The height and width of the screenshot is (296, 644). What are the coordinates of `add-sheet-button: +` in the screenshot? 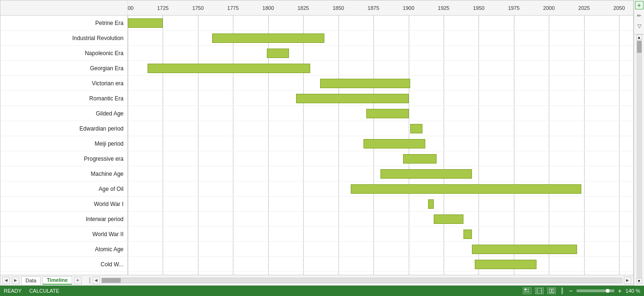 It's located at (78, 280).